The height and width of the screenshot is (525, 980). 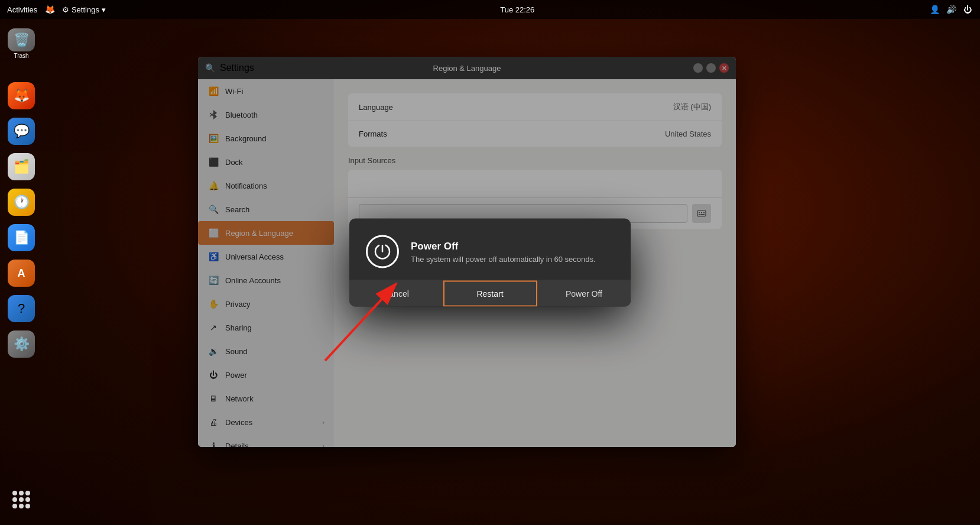 What do you see at coordinates (21, 167) in the screenshot?
I see `dock-item-files: 🗂️` at bounding box center [21, 167].